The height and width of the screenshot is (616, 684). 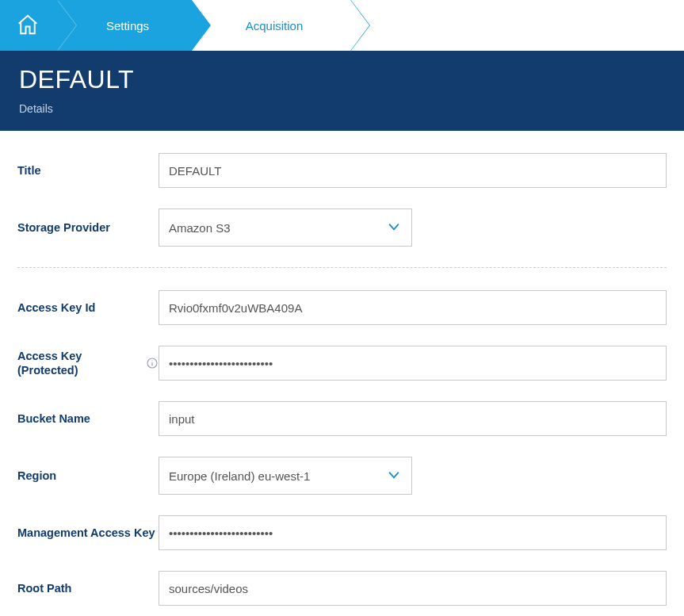 I want to click on access-key-protected-input, so click(x=412, y=363).